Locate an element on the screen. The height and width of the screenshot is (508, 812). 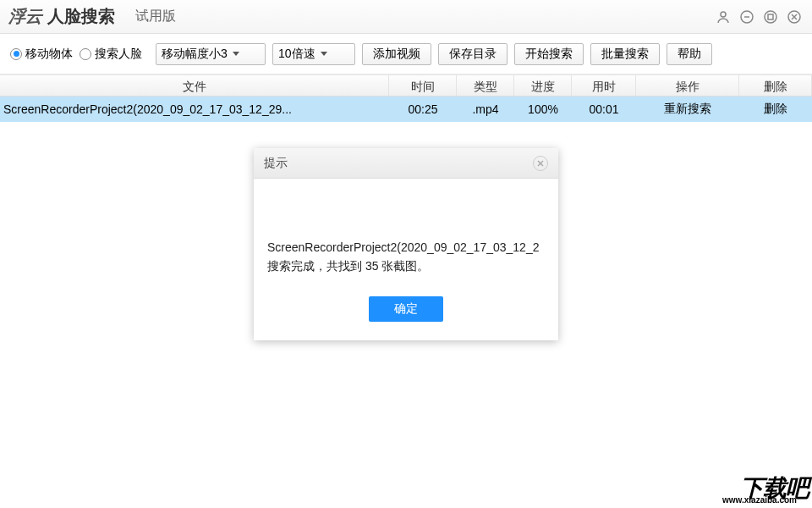
dialog-line1: ScreenRecorderProject2(2020_09_02_17_03_… is located at coordinates (406, 247).